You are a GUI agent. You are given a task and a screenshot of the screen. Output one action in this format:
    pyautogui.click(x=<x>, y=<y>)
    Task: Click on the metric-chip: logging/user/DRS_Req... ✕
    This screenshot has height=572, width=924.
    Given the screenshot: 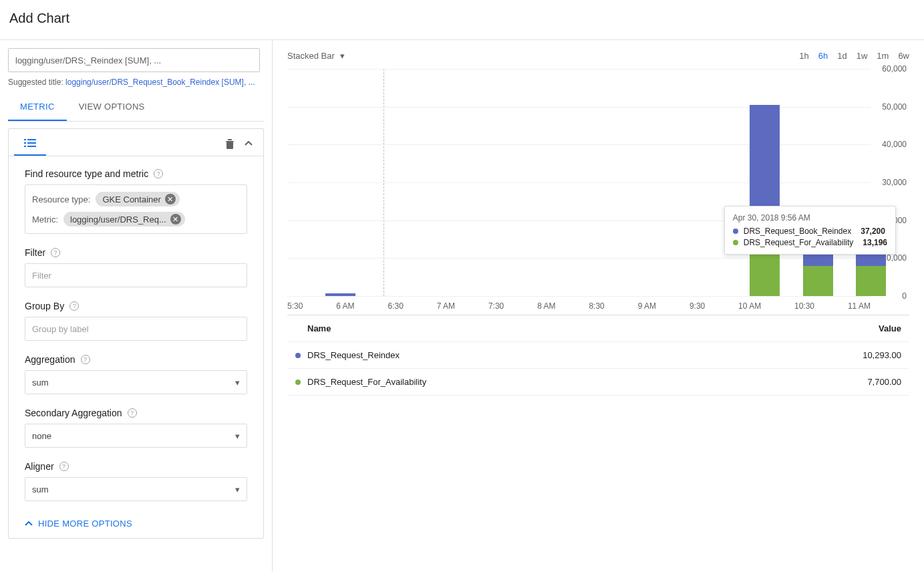 What is the action you would take?
    pyautogui.click(x=124, y=219)
    